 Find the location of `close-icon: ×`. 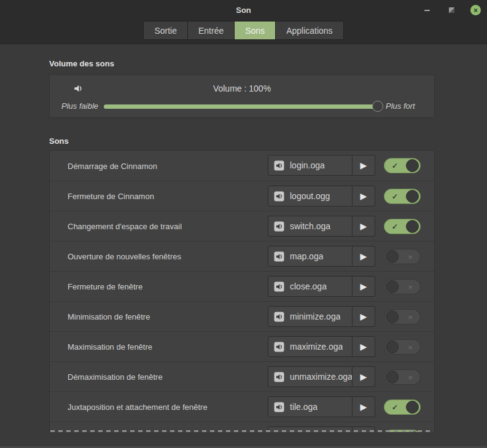

close-icon: × is located at coordinates (475, 10).